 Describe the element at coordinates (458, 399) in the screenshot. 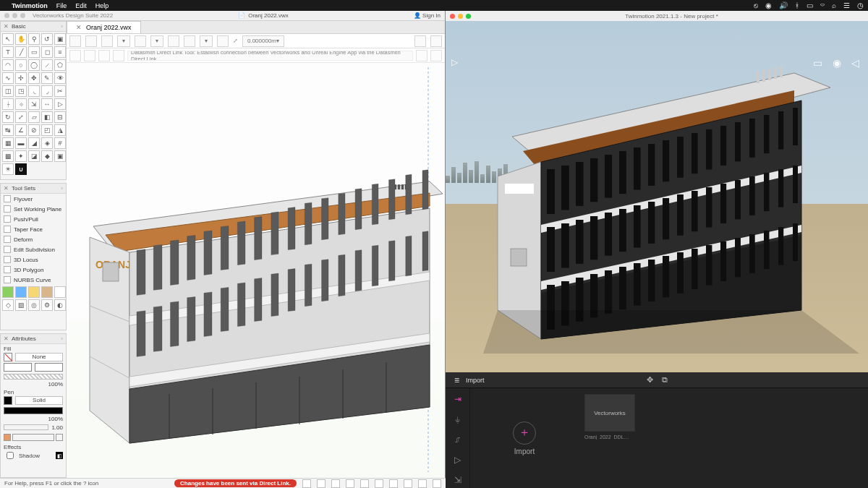

I see `import-category-icon: ⇥` at that location.